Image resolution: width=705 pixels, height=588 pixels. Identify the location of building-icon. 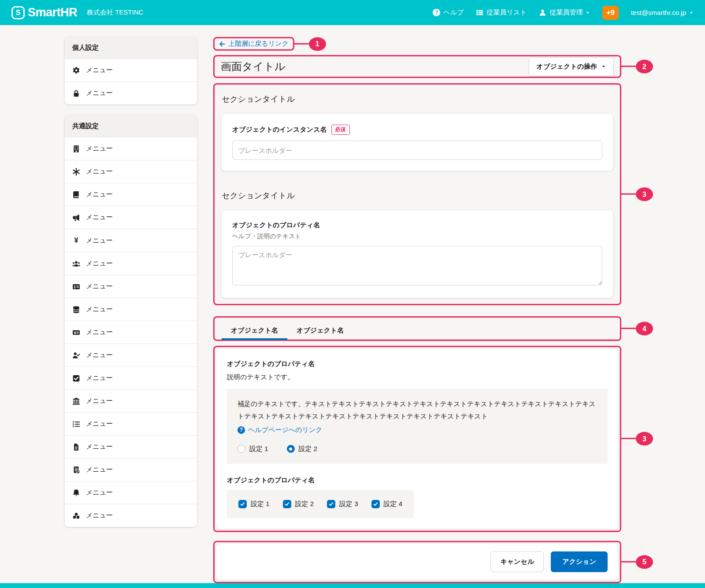
(76, 149).